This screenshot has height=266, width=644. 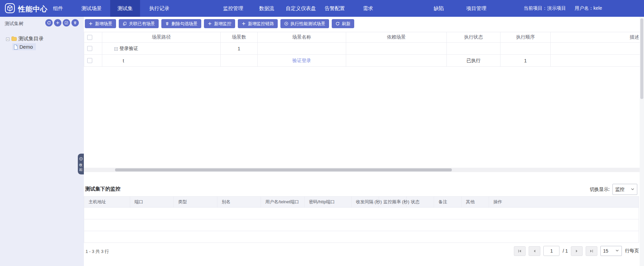 What do you see at coordinates (42, 142) in the screenshot?
I see `test-set-sidebar: 测试集树 测试集目录 Demo 收起` at bounding box center [42, 142].